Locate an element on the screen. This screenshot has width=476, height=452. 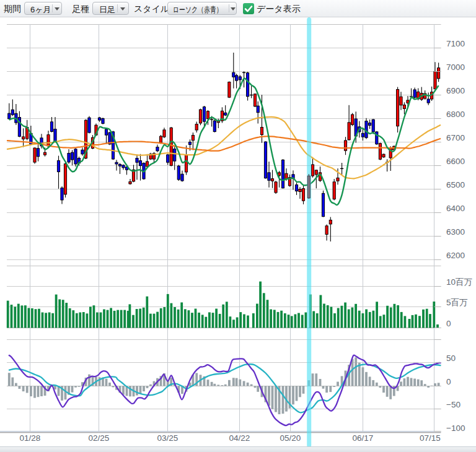
svg-text: 7000 is located at coordinates (456, 67).